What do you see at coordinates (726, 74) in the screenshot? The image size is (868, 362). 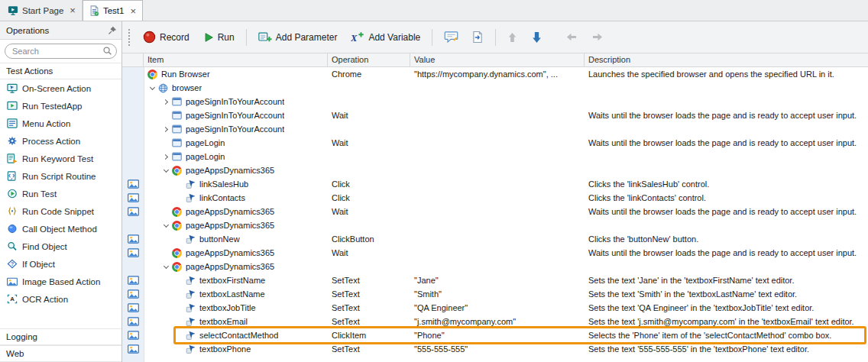 I see `description-cell: Launches the specified browser and opens…` at bounding box center [726, 74].